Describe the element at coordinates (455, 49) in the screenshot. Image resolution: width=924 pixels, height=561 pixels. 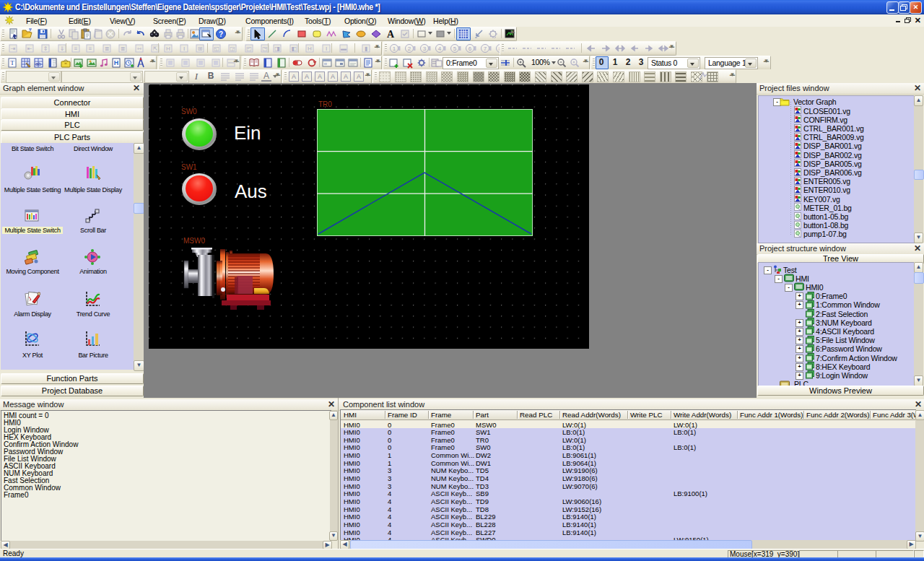
I see `svg-text: 5` at that location.